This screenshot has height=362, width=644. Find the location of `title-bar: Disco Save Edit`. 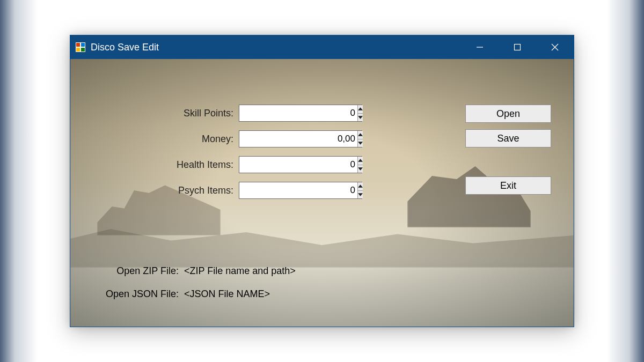

title-bar: Disco Save Edit is located at coordinates (322, 47).